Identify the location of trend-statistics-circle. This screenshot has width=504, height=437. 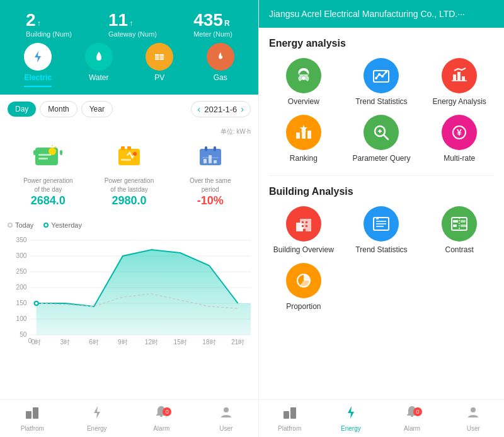
(381, 76).